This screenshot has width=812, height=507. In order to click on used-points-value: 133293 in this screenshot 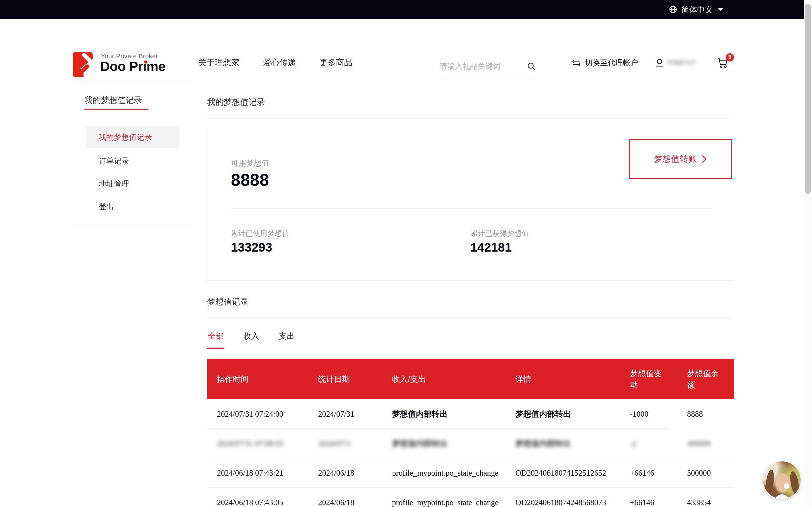, I will do `click(252, 247)`.